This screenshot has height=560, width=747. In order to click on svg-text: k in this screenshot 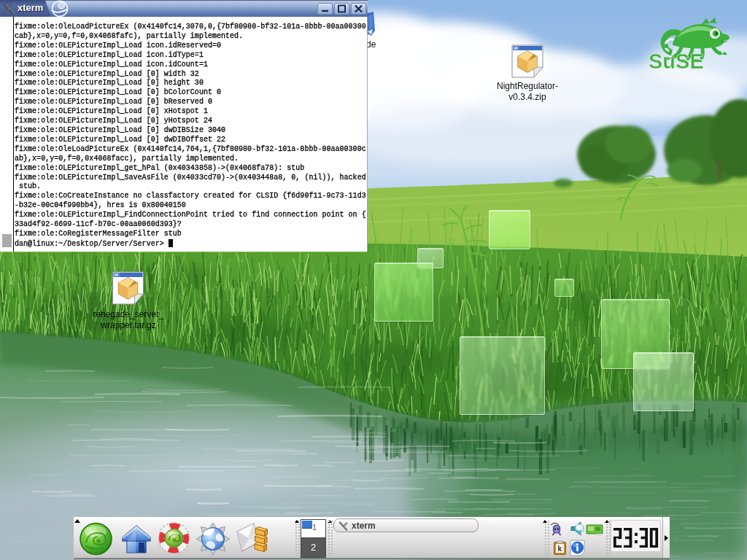, I will do `click(560, 548)`.